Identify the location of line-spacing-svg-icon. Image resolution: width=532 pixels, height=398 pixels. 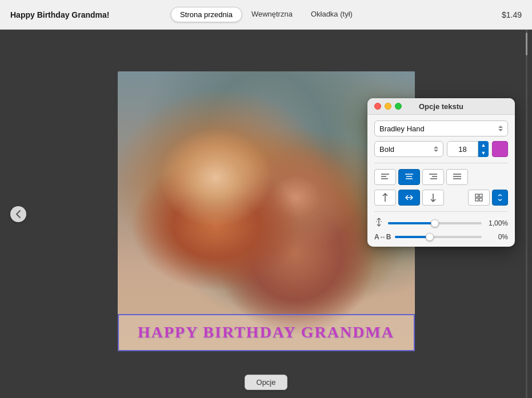
(379, 222).